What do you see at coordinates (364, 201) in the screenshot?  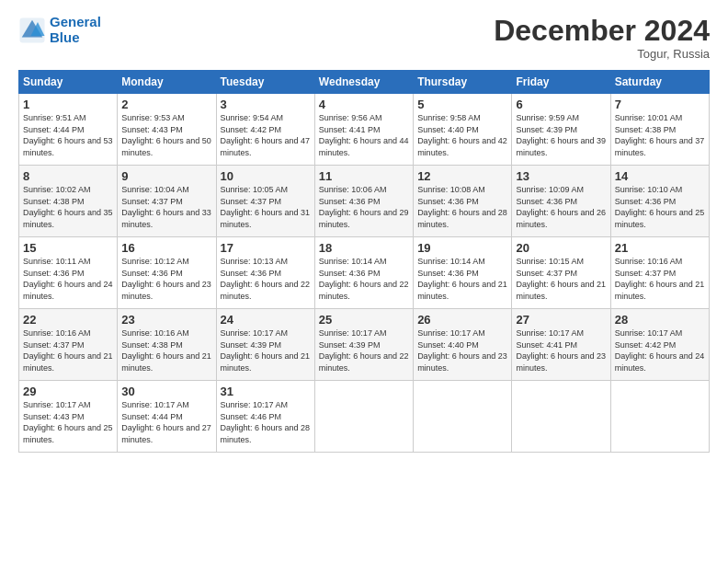 I see `week-row-2: 8Sunrise: 10:02 AMSunset: 4:38 PMDayligh…` at bounding box center [364, 201].